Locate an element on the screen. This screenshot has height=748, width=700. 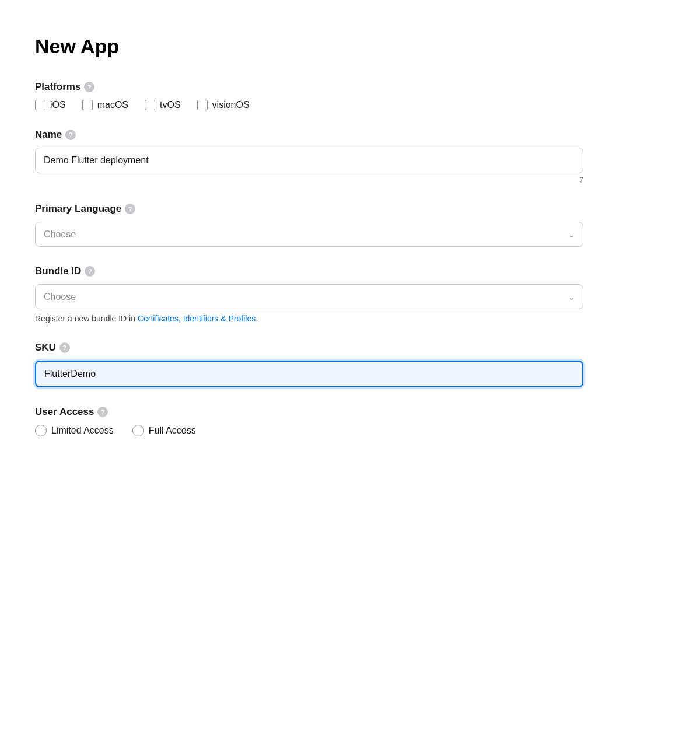
user-access-radios: Limited Access Full Access is located at coordinates (309, 431).